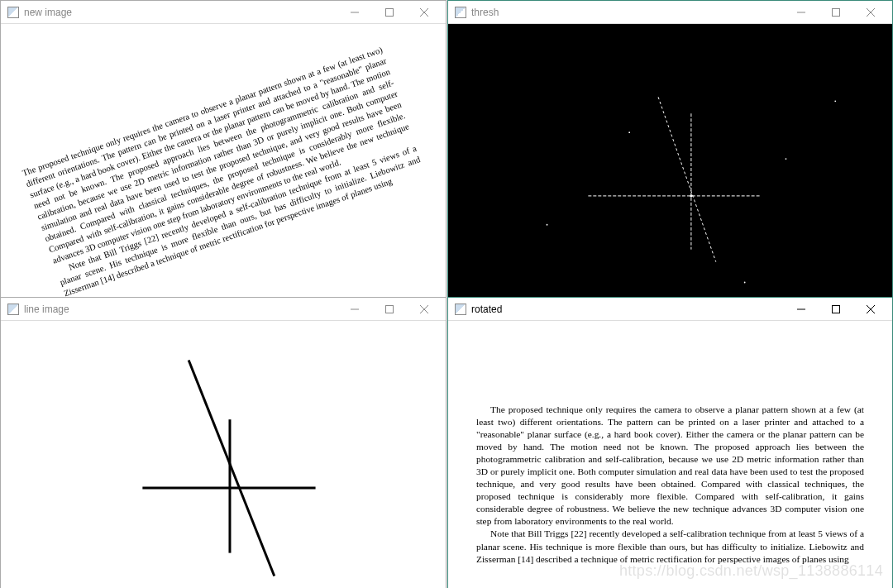  What do you see at coordinates (223, 309) in the screenshot?
I see `titlebar-line-image: line image` at bounding box center [223, 309].